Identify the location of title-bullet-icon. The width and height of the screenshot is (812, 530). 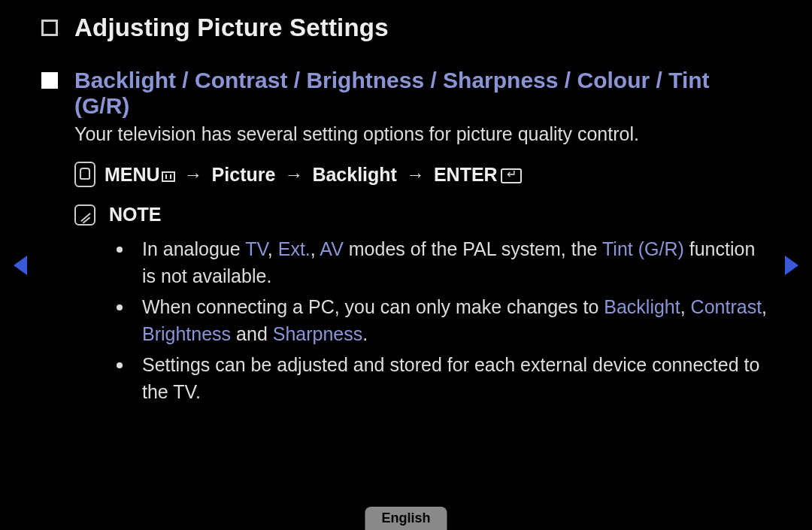
(50, 28).